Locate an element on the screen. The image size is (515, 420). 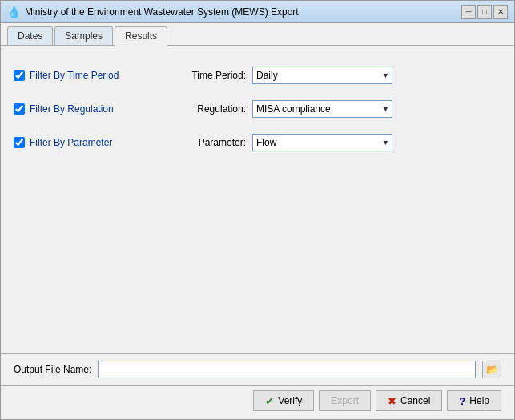
tab-bar: Dates Samples Results is located at coordinates (258, 34).